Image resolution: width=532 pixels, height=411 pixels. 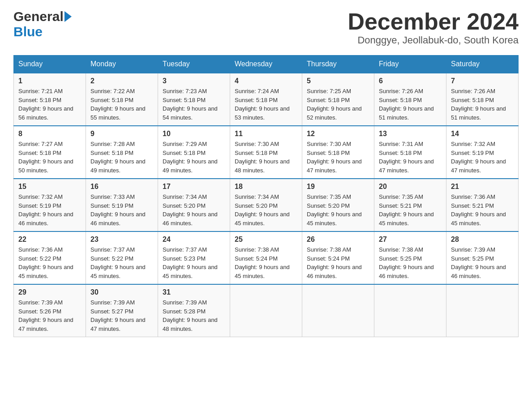 What do you see at coordinates (266, 64) in the screenshot?
I see `calendar-header-row: Sunday Monday Tuesday Wednesday Thursday…` at bounding box center [266, 64].